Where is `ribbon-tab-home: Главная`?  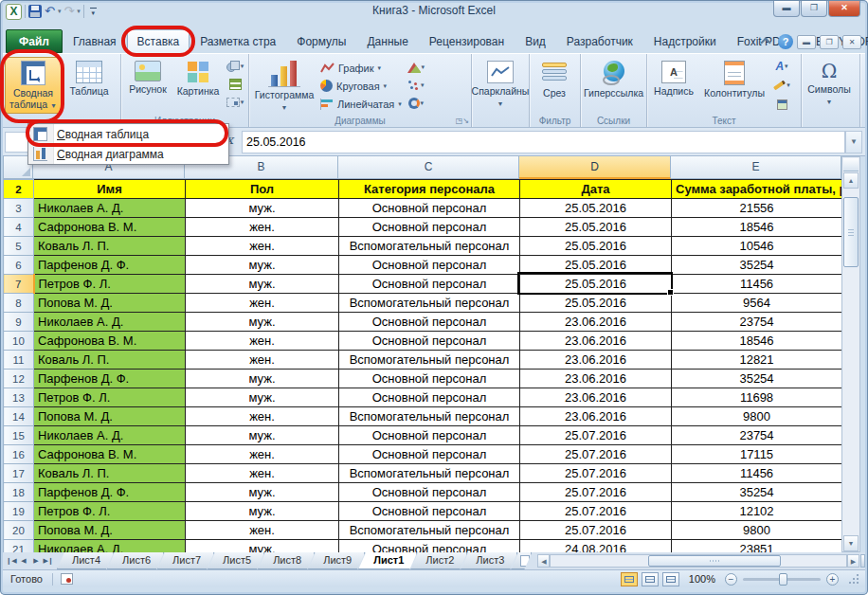
ribbon-tab-home: Главная is located at coordinates (95, 42).